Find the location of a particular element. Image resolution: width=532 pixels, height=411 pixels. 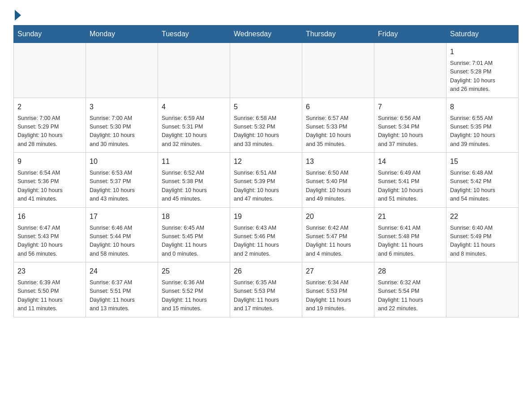

calendar-week-row: 9Sunrise: 6:54 AM Sunset: 5:36 PM Daylig… is located at coordinates (266, 180).